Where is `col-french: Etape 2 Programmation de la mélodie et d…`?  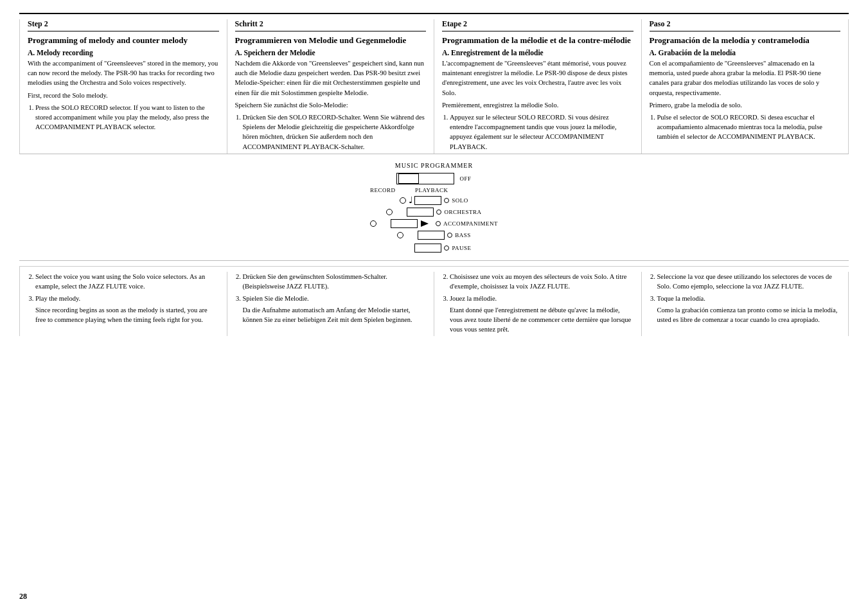
col-french: Etape 2 Programmation de la mélodie et d… is located at coordinates (538, 86).